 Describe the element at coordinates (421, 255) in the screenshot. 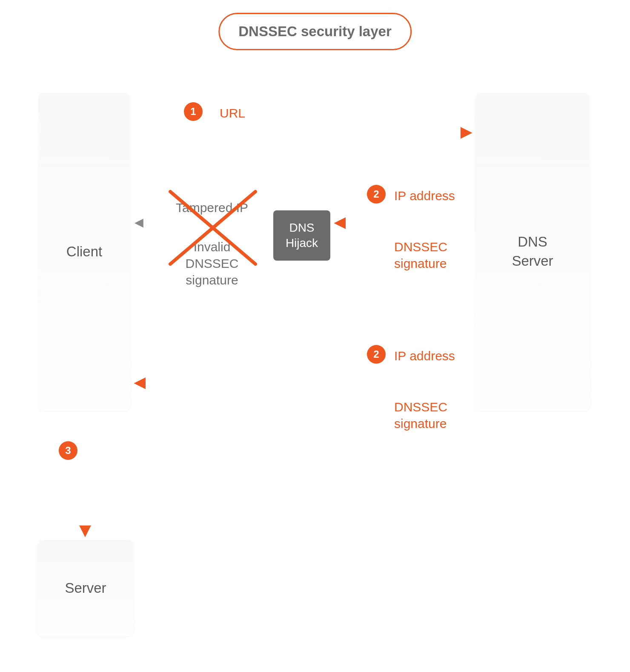

I see `label-dnssec-signature-1: DNSSEC signature` at that location.